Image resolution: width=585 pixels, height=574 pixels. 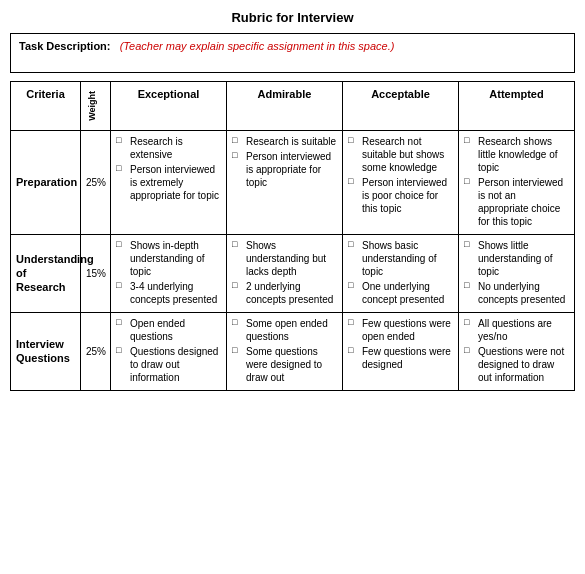 I want to click on list-item: One underlying concept presented, so click(x=400, y=293).